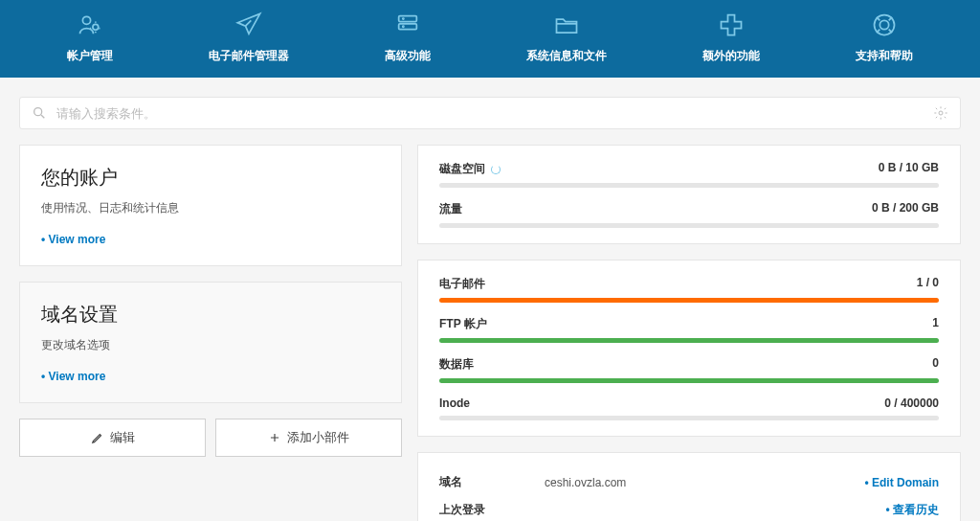  I want to click on nav-label: 帐户管理, so click(90, 56).